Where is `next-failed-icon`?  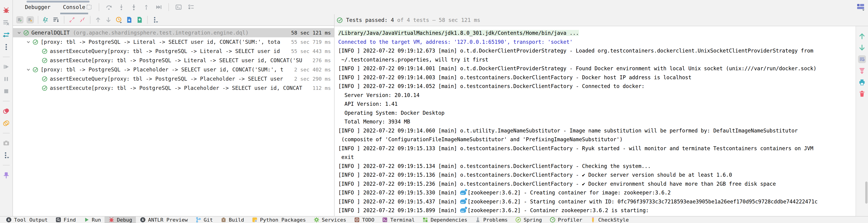 next-failed-icon is located at coordinates (108, 20).